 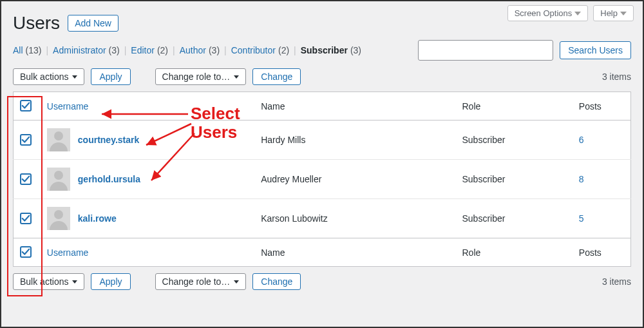 What do you see at coordinates (582, 179) in the screenshot?
I see `posts-link: 8` at bounding box center [582, 179].